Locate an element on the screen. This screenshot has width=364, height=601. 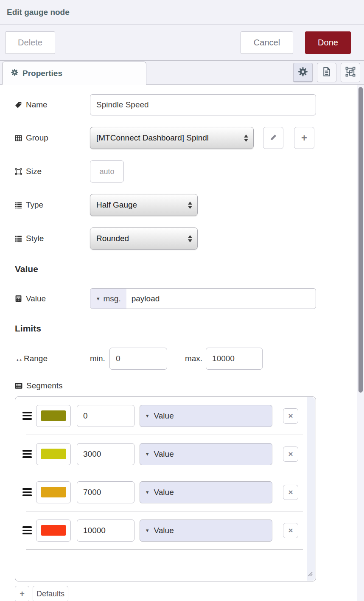
document-icon is located at coordinates (327, 73).